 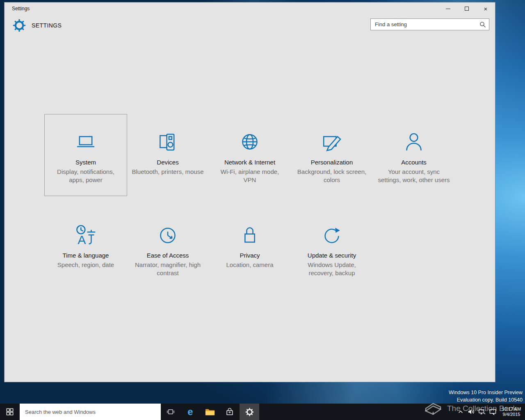 I want to click on tile-subtitle: Bluetooth, printers, mouse, so click(x=168, y=172).